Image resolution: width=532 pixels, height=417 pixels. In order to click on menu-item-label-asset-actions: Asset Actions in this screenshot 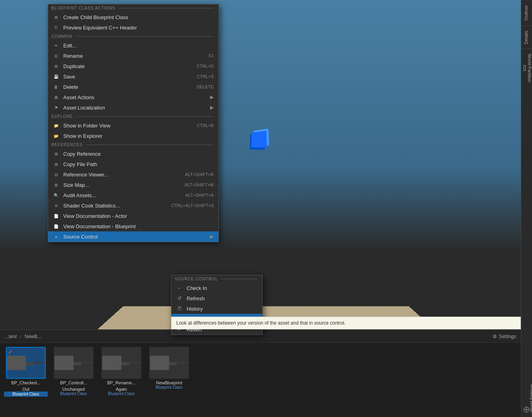, I will do `click(134, 97)`.